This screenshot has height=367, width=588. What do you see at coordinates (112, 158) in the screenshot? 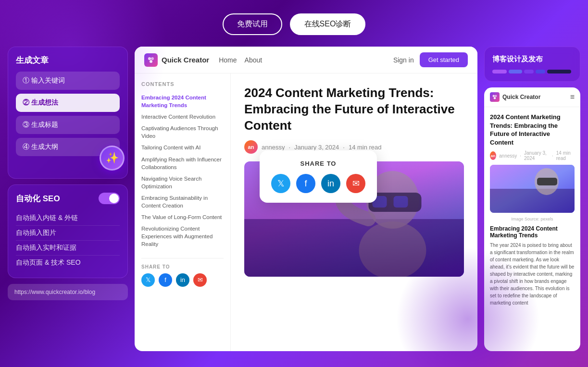
I see `magic-button: ✨` at bounding box center [112, 158].